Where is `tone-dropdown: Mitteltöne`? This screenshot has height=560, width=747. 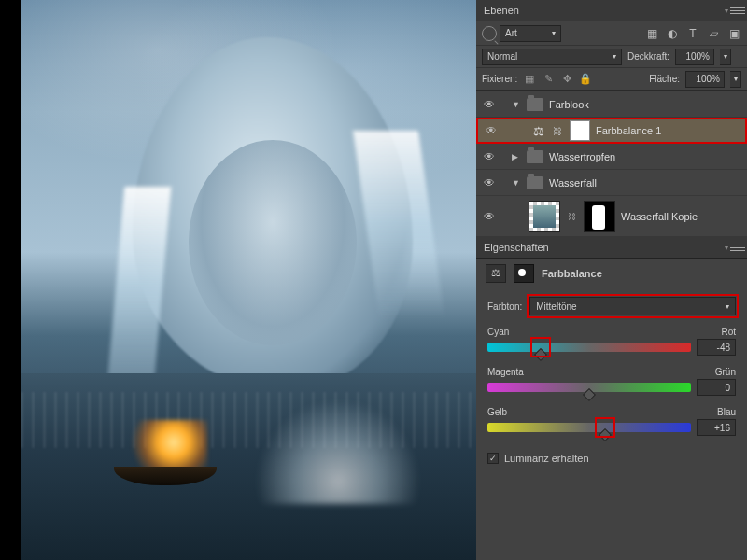
tone-dropdown: Mitteltöne is located at coordinates (633, 306).